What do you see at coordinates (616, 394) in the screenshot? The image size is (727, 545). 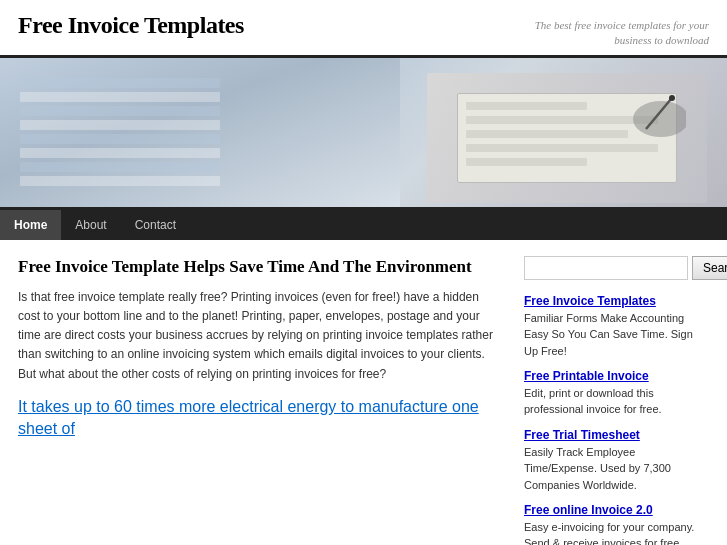 I see `ad-block-2: Free Printable Invoice Edit, print or do…` at bounding box center [616, 394].